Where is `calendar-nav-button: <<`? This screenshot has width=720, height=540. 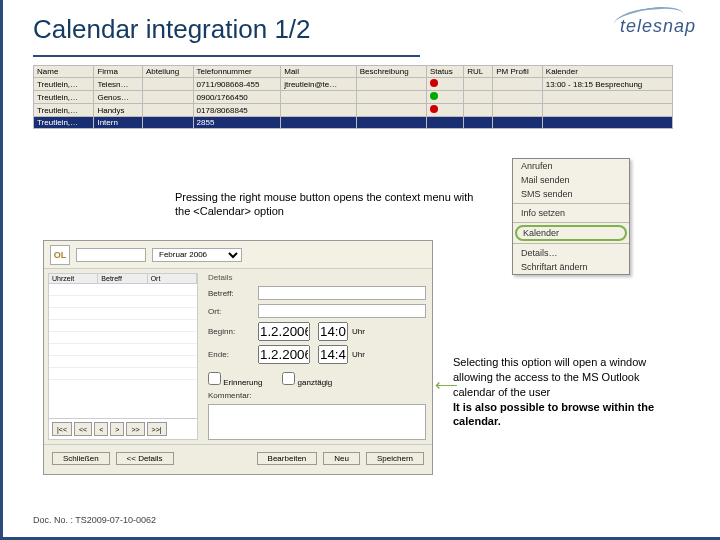
calendar-nav-button: << is located at coordinates (83, 429).